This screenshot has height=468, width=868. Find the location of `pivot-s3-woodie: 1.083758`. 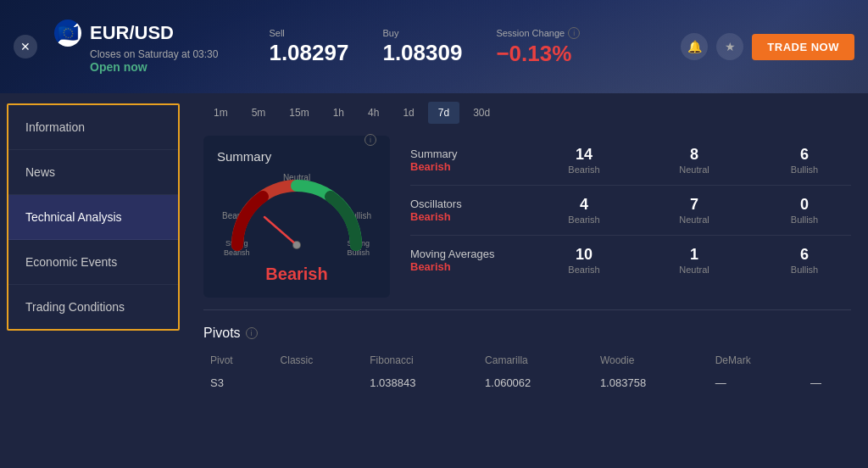

pivot-s3-woodie: 1.083758 is located at coordinates (651, 383).